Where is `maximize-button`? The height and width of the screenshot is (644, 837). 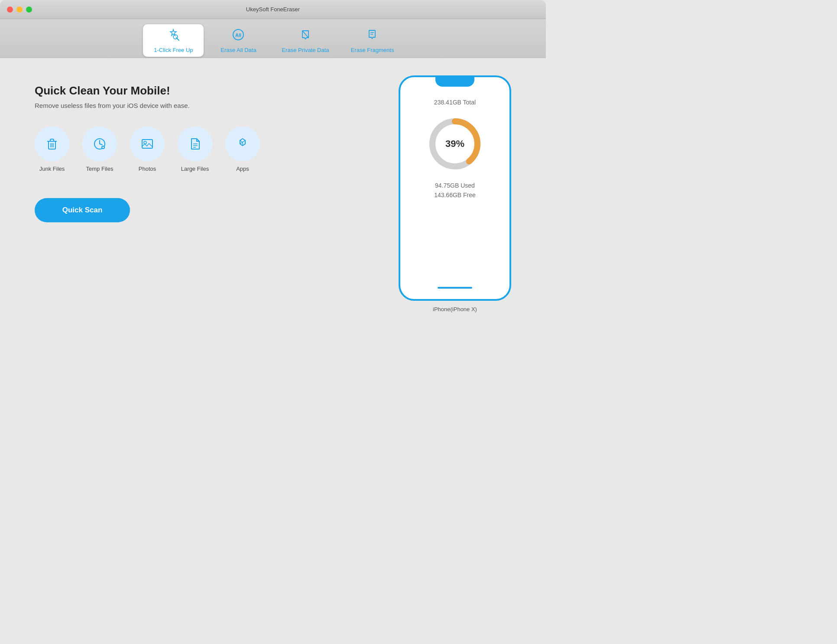 maximize-button is located at coordinates (29, 10).